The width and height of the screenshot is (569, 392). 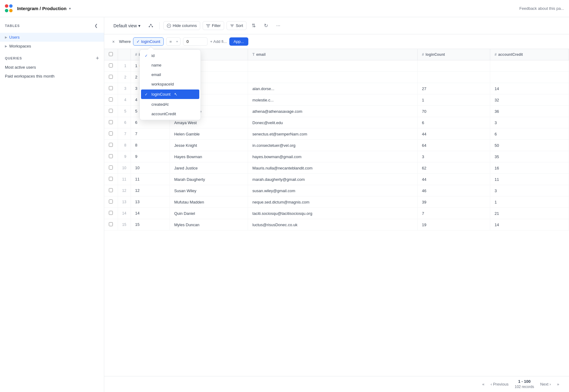 I want to click on share-button, so click(x=151, y=26).